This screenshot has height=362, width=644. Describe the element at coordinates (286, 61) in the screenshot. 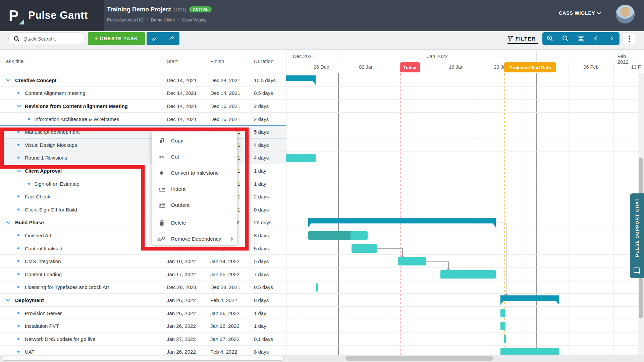

I see `panel-divider` at that location.